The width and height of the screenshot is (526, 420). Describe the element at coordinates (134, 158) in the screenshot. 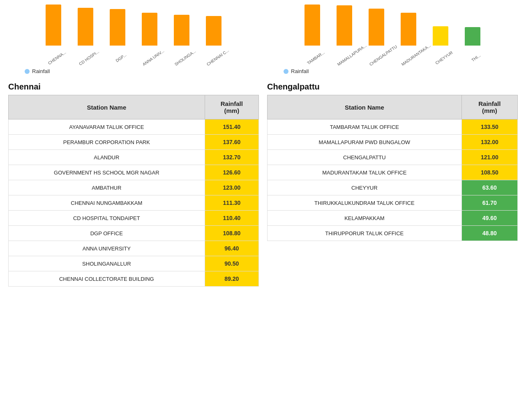

I see `table-row: ALANDUR132.70` at that location.